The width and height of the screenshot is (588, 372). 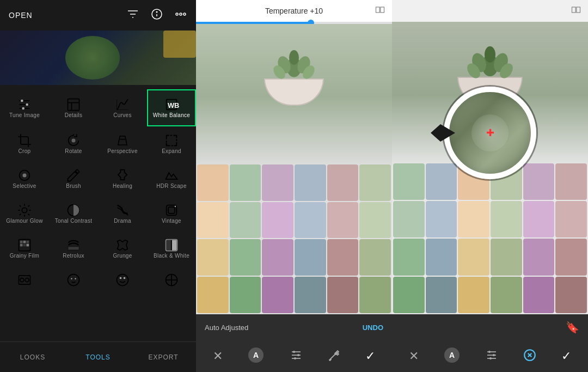 What do you see at coordinates (294, 356) in the screenshot?
I see `center-toolbar: ✕ A ✓` at bounding box center [294, 356].